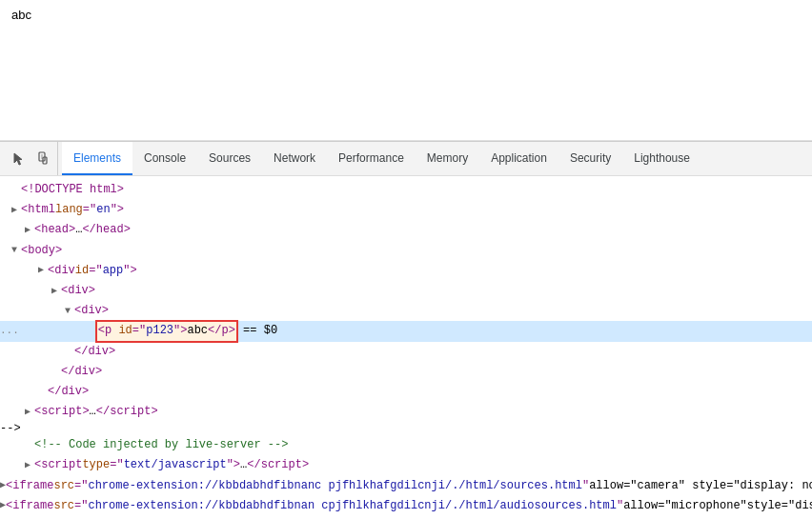 The width and height of the screenshot is (812, 519). I want to click on dom-line-doctype: <!DOCTYPE html>, so click(406, 190).